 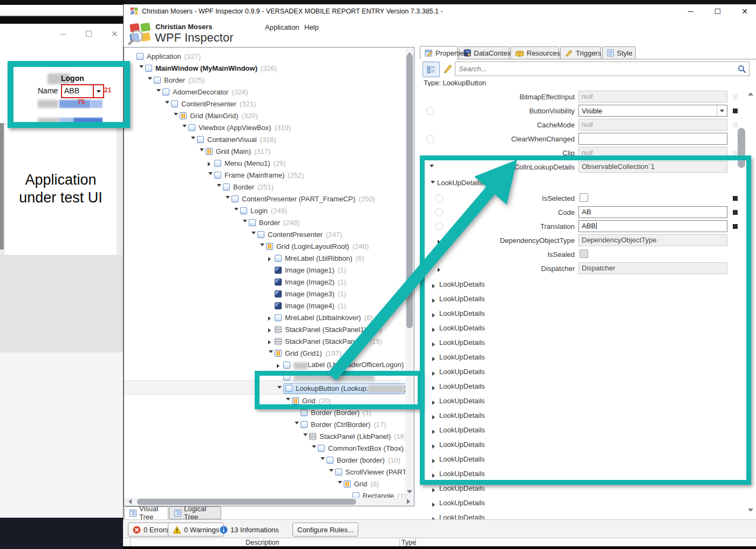 What do you see at coordinates (653, 226) in the screenshot?
I see `property-text-input: ABB` at bounding box center [653, 226].